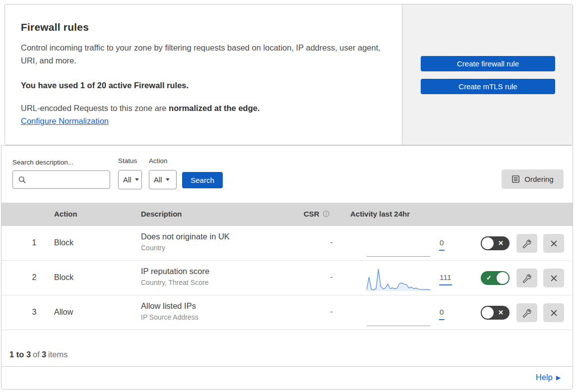  What do you see at coordinates (487, 74) in the screenshot?
I see `actions-panel: Create firewall rule Create mTLS rule` at bounding box center [487, 74].